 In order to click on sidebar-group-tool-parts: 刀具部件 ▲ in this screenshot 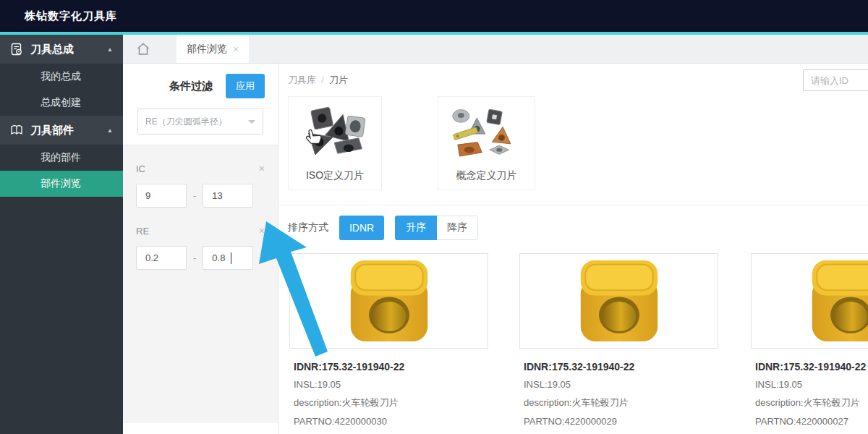, I will do `click(61, 130)`.